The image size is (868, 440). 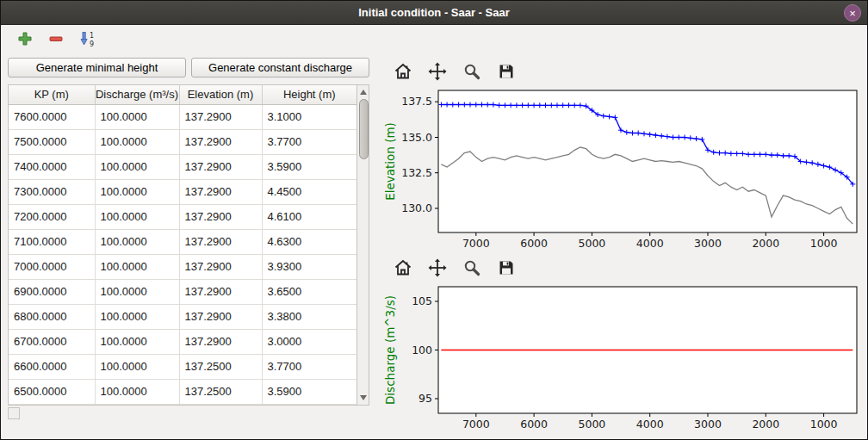 I want to click on titlebar: Initial condition - Saar - Saar ×, so click(x=434, y=13).